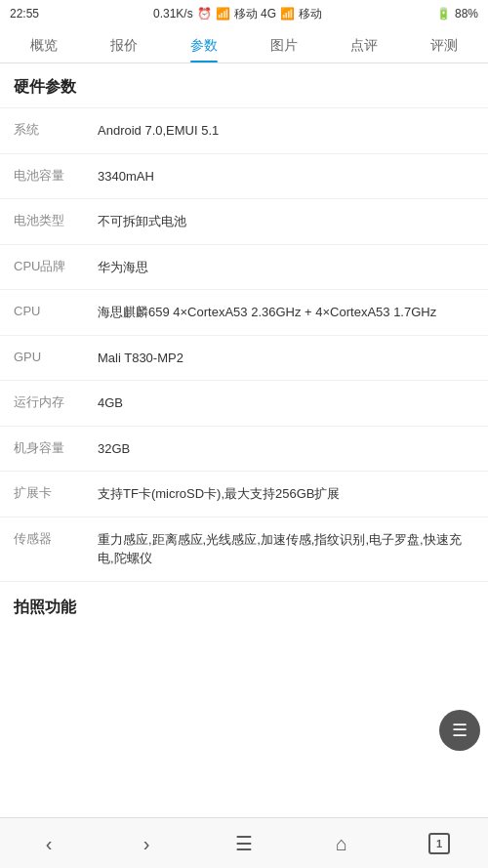 The height and width of the screenshot is (868, 488). Describe the element at coordinates (288, 358) in the screenshot. I see `param-value-gpu: Mali T830-MP2` at that location.